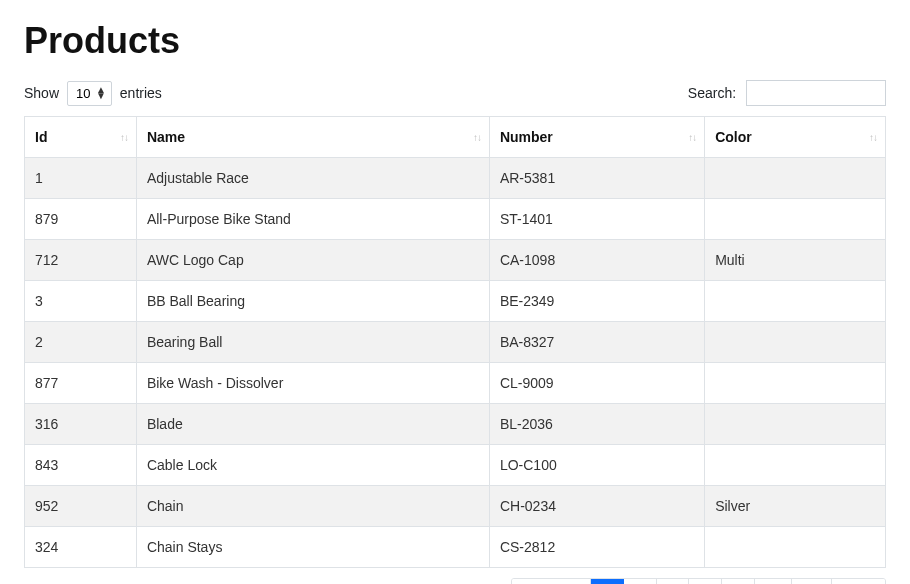 Image resolution: width=910 pixels, height=584 pixels. I want to click on table-row: 712AWC Logo CapCA-1098Multi, so click(456, 260).